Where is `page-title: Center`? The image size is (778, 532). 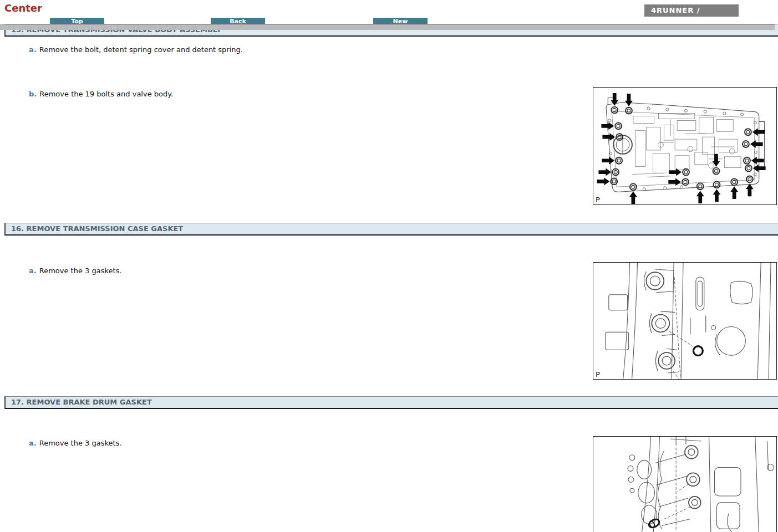
page-title: Center is located at coordinates (23, 8).